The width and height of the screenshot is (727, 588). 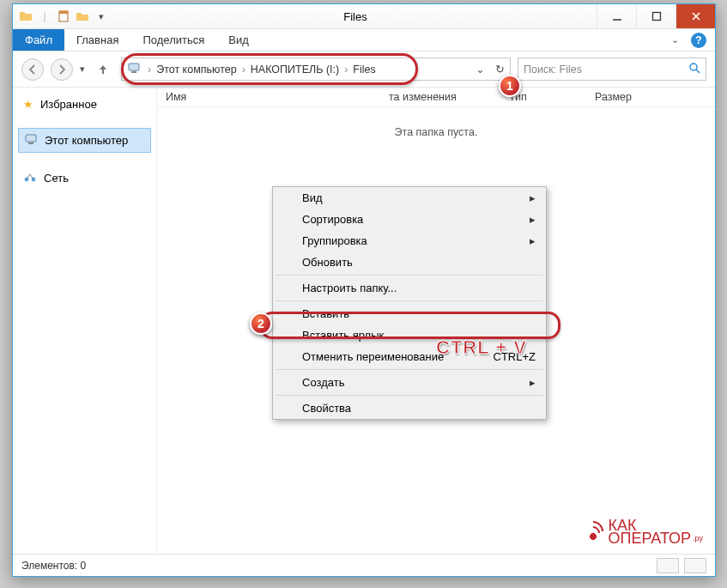 What do you see at coordinates (409, 263) in the screenshot?
I see `ctx-item-refresh: Обновить` at bounding box center [409, 263].